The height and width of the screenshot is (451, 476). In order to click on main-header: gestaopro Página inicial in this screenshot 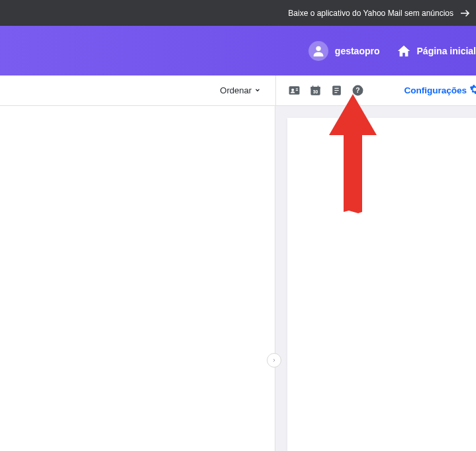, I will do `click(238, 50)`.